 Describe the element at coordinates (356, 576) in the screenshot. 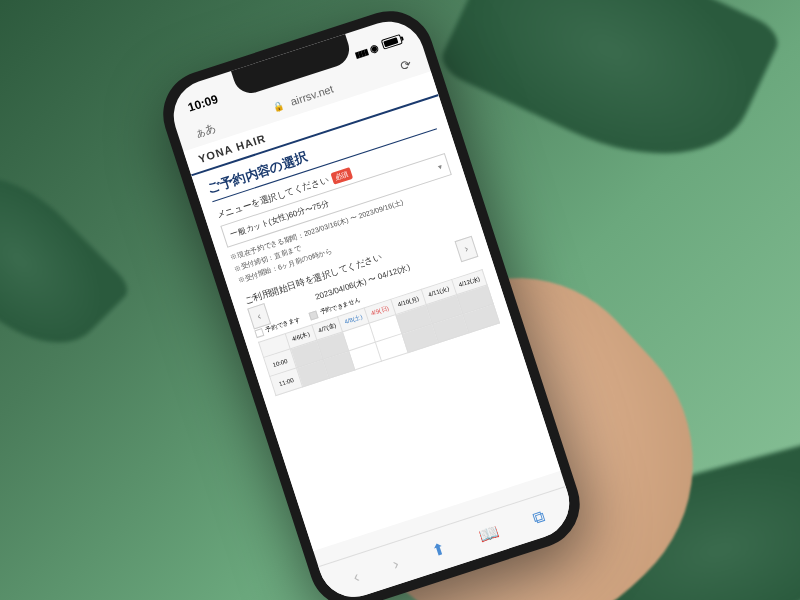

I see `back-icon: ‹` at that location.